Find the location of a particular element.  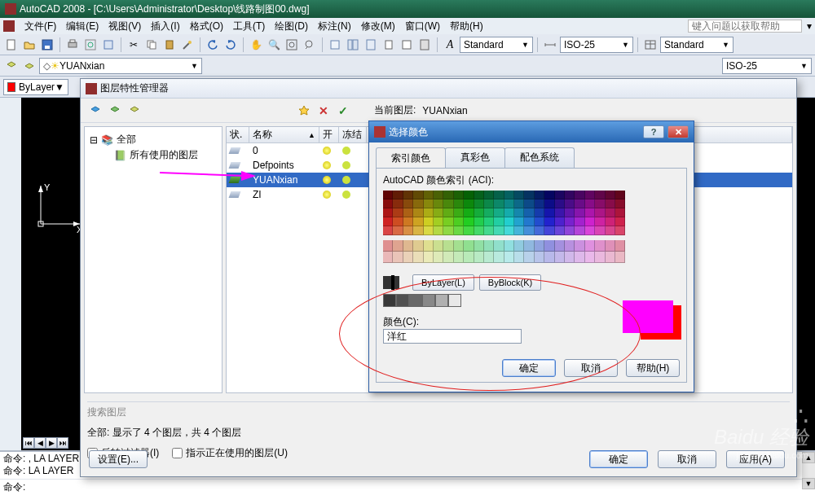

tab-first-icon: ⏮ is located at coordinates (29, 443).